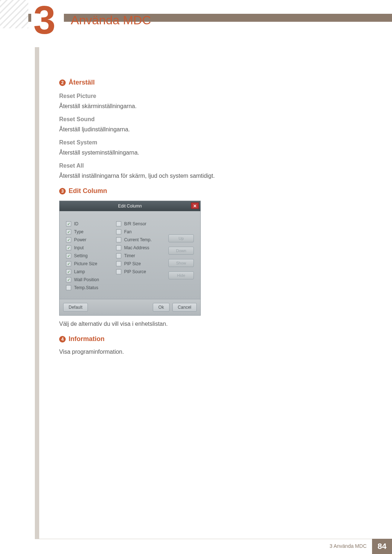  I want to click on bullet-4-icon: 4, so click(62, 339).